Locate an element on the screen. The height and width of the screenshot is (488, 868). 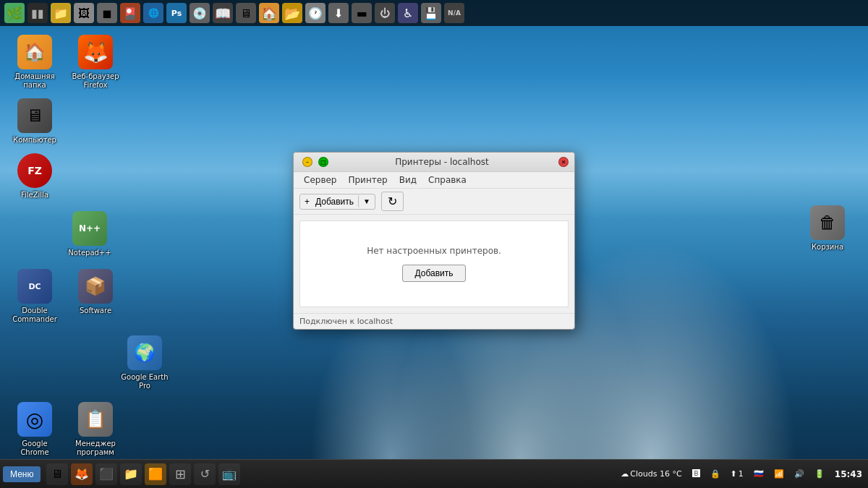
folder-taskbar-icon: 📁 is located at coordinates (131, 474).